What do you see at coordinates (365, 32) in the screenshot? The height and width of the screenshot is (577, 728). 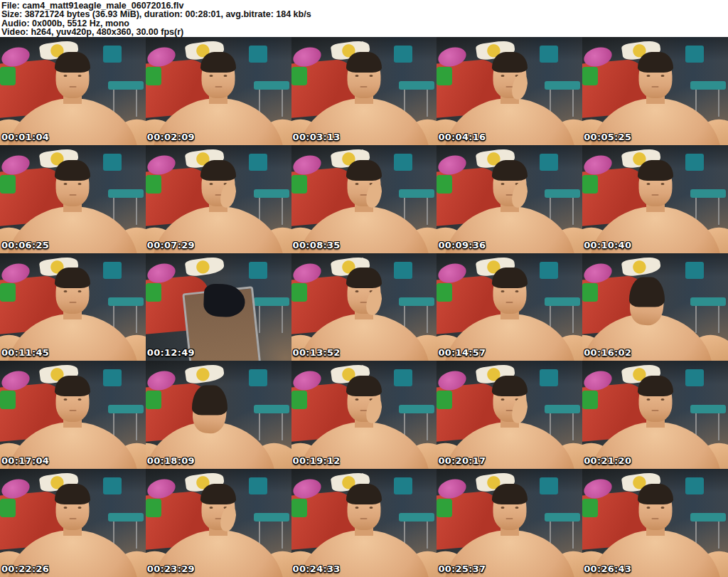 I see `file-info-line: Video: h264, yuv420p, 480x360, 30.00 fps…` at bounding box center [365, 32].